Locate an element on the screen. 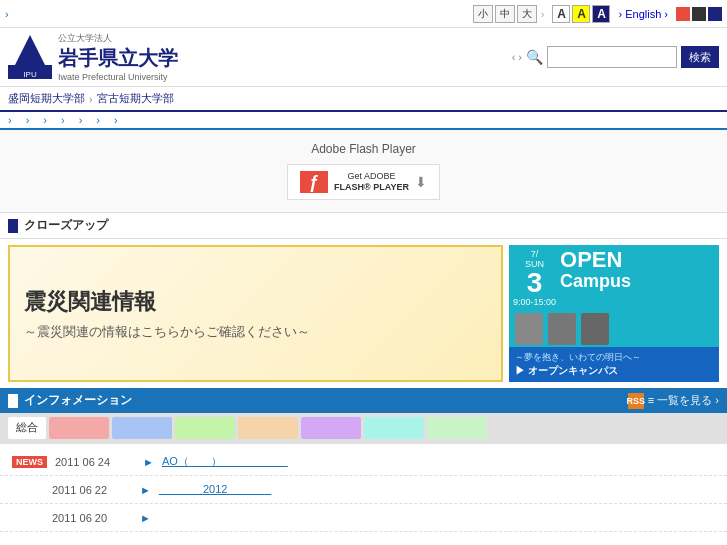 The height and width of the screenshot is (545, 727). nav-arrow-1: › is located at coordinates (10, 120).